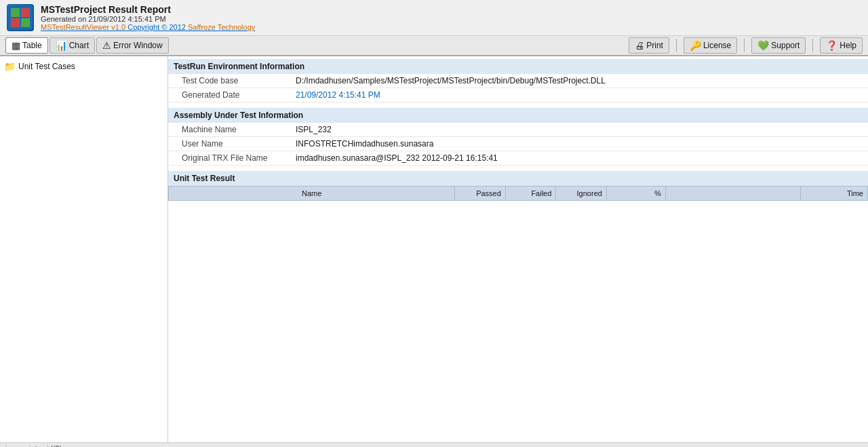  I want to click on gen-date-label: Generated Date, so click(235, 95).